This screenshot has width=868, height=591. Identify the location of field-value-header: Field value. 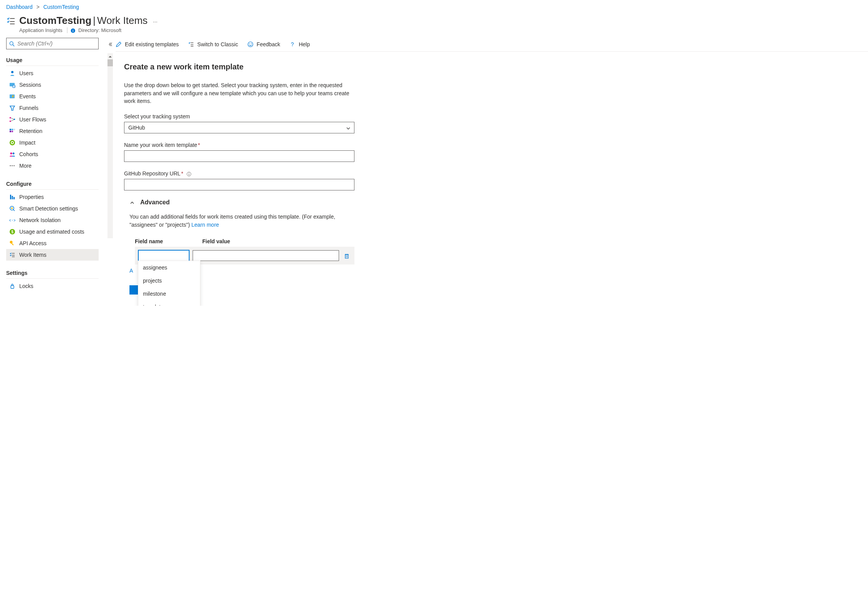
(278, 241).